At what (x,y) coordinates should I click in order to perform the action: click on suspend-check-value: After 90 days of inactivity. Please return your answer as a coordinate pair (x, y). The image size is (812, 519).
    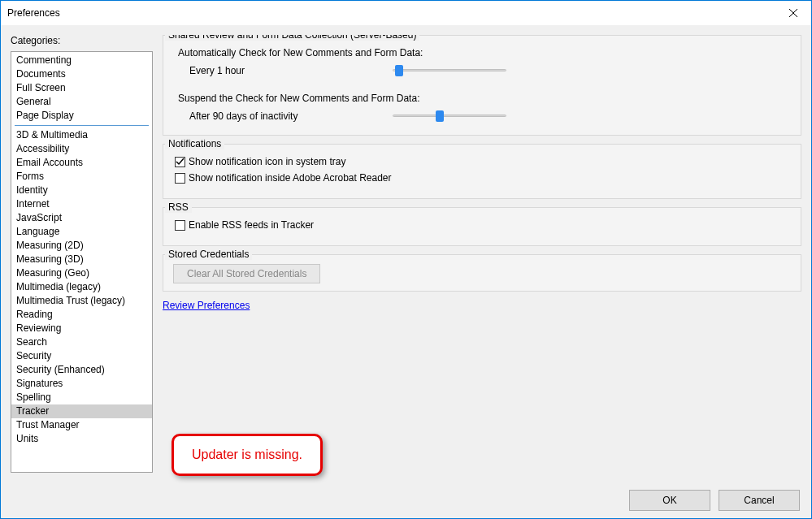
    Looking at the image, I should click on (291, 116).